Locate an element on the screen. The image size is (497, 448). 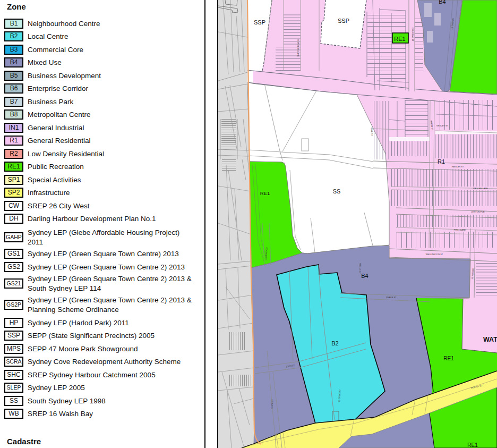
svg-text: WYE ST is located at coordinates (372, 132).